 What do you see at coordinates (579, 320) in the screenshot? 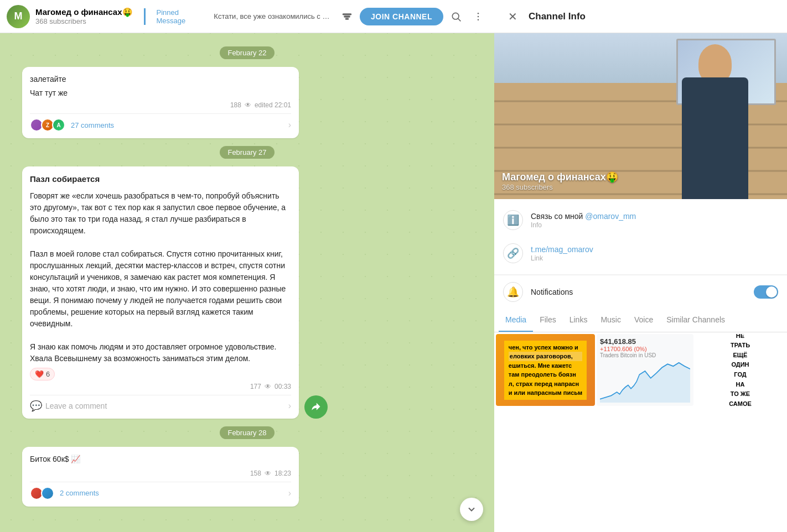
I see `tab-links: Links` at bounding box center [579, 320].